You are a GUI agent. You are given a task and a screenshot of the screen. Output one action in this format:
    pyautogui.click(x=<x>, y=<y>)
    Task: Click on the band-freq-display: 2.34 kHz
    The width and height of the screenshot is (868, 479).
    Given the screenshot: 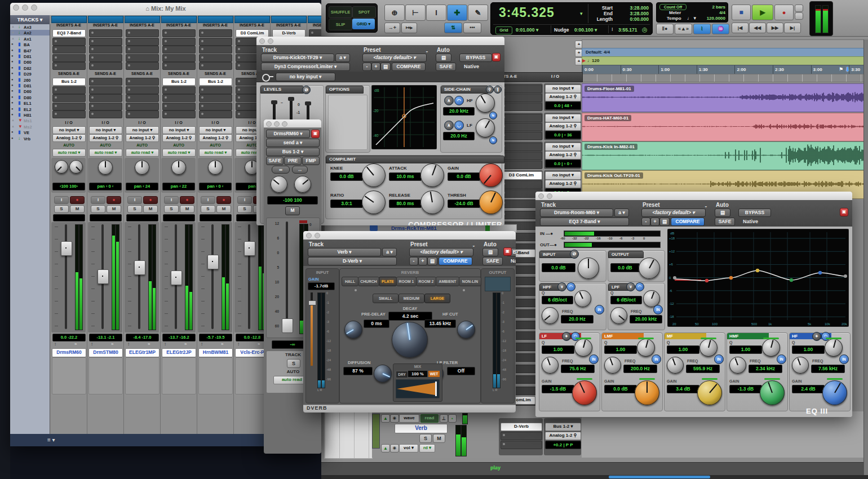 What is the action you would take?
    pyautogui.click(x=765, y=369)
    